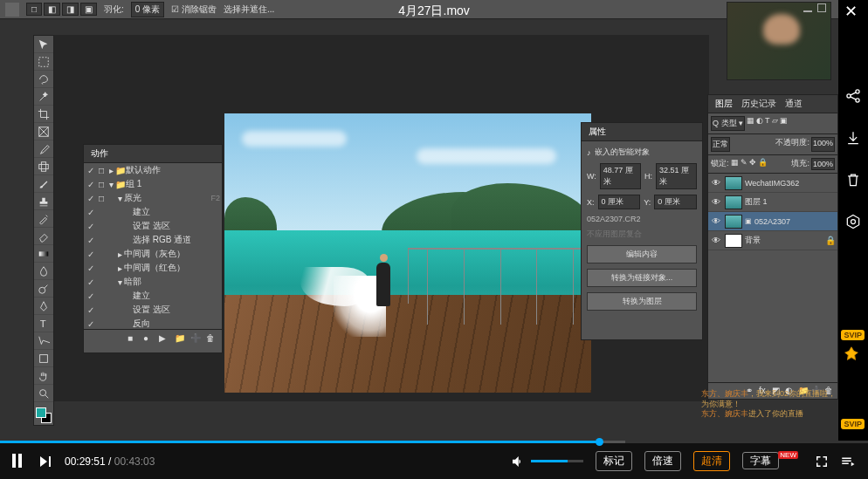 The height and width of the screenshot is (479, 868). Describe the element at coordinates (790, 202) in the screenshot. I see `layer-name: 图层 1` at that location.